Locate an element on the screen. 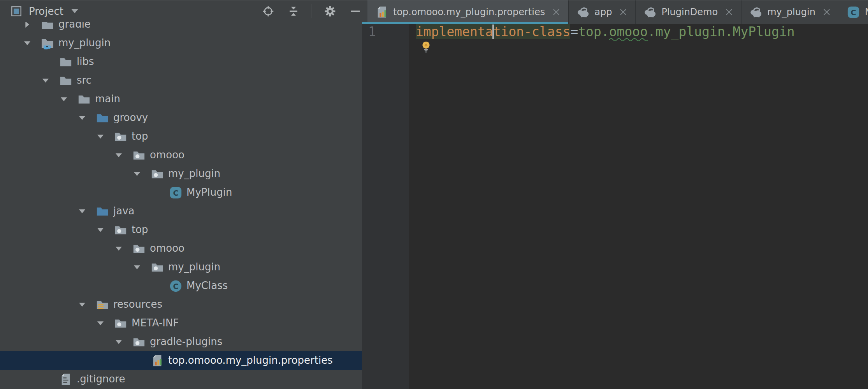 Image resolution: width=868 pixels, height=389 pixels. tree-item-label: top.omooo.my_plugin.properties is located at coordinates (251, 360).